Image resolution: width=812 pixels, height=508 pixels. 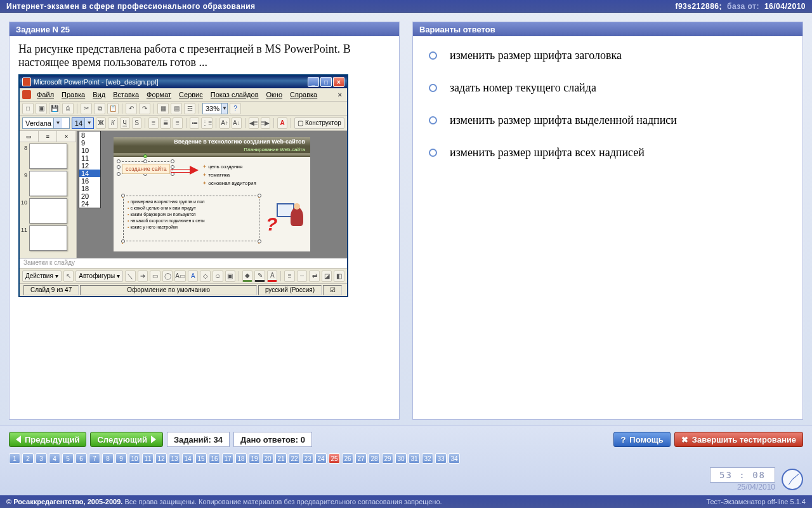 I want to click on bold-icon: Ж, so click(x=101, y=123).